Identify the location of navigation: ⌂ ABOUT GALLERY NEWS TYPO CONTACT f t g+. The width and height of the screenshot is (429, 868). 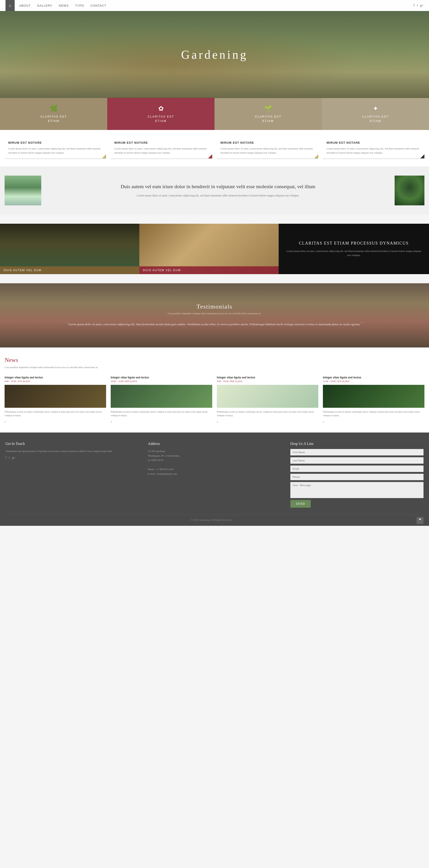
(214, 5).